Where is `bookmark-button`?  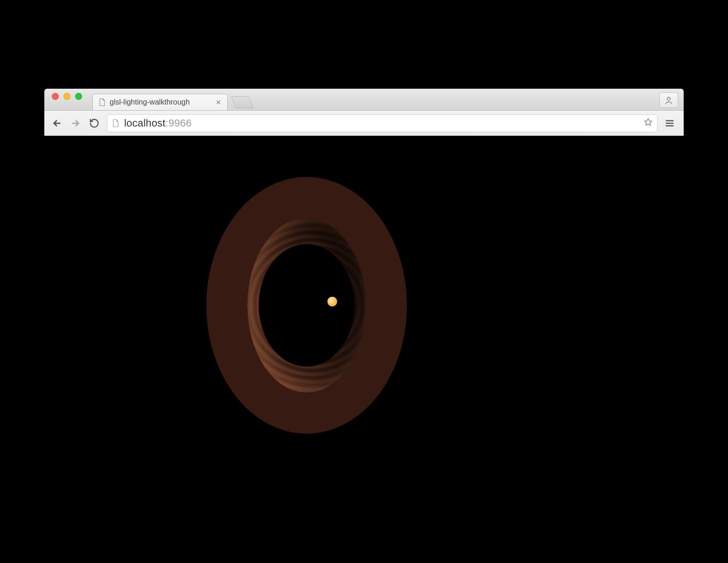 bookmark-button is located at coordinates (648, 123).